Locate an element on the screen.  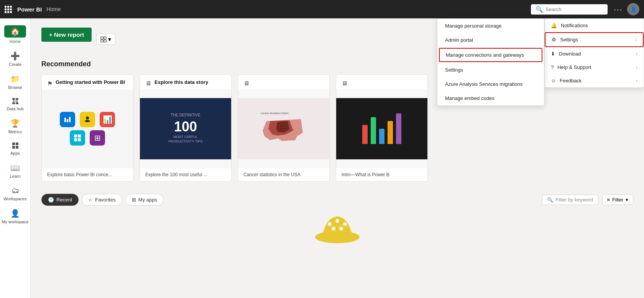
azure-migrations-label: Azure Analysis Services migrations is located at coordinates (484, 84).